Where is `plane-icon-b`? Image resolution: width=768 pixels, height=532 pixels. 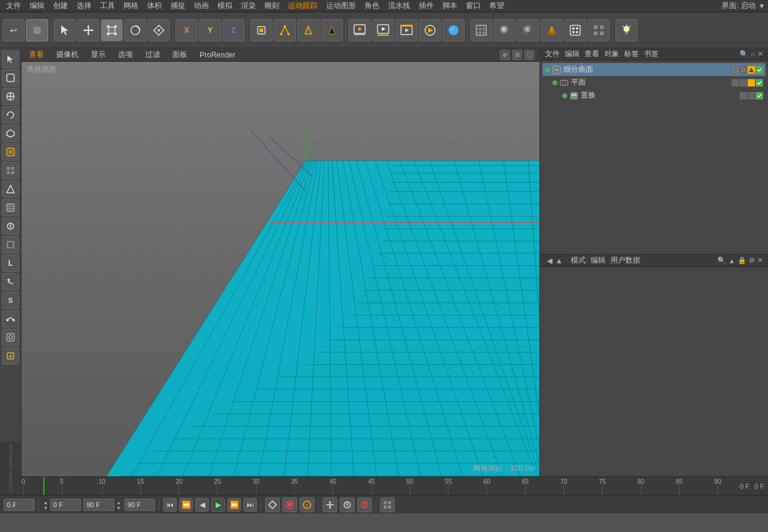
plane-icon-b is located at coordinates (743, 83).